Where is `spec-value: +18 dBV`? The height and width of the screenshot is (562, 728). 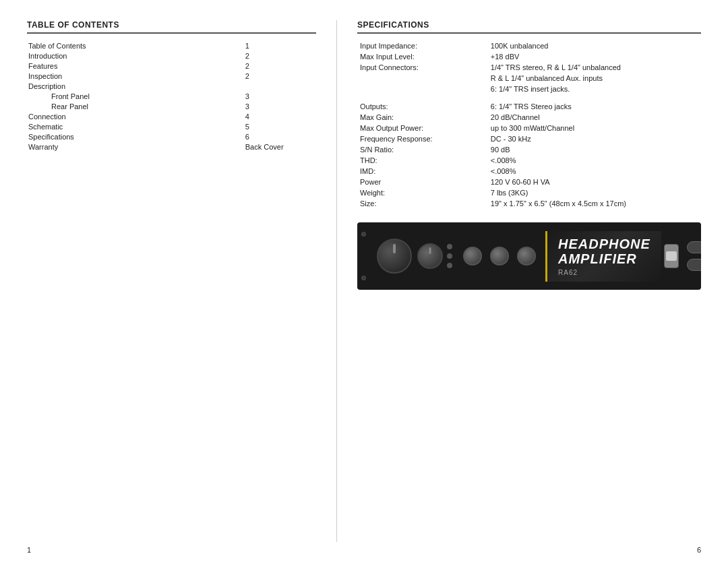 spec-value: +18 dBV is located at coordinates (595, 57).